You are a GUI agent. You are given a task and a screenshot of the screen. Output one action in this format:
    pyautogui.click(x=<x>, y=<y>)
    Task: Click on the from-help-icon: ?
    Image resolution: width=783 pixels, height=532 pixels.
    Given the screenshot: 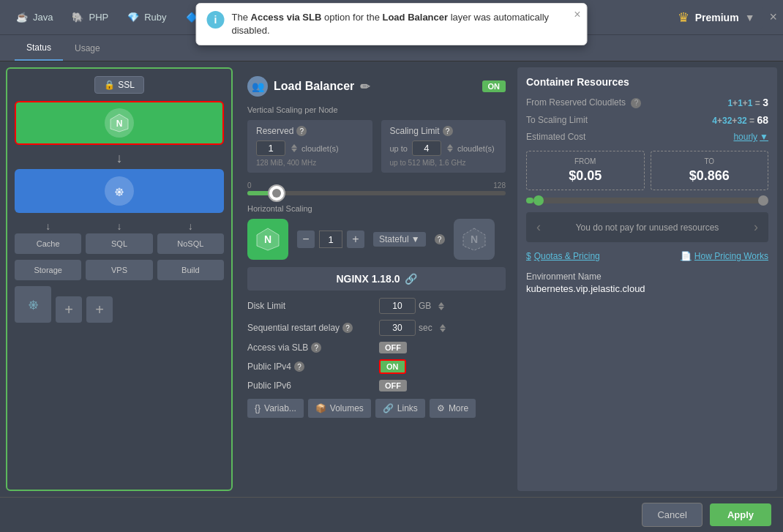 What is the action you would take?
    pyautogui.click(x=636, y=103)
    